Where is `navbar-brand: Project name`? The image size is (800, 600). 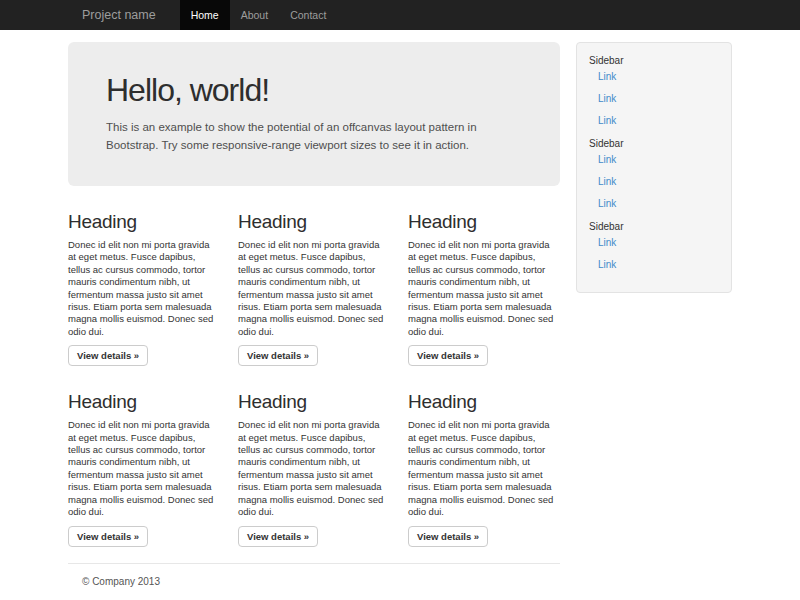
navbar-brand: Project name is located at coordinates (119, 15).